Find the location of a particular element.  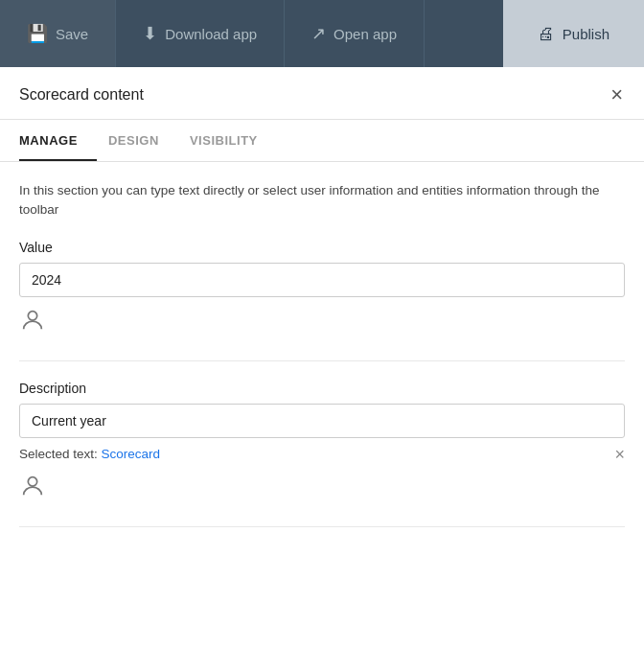

download-icon: ⬇ is located at coordinates (150, 34).